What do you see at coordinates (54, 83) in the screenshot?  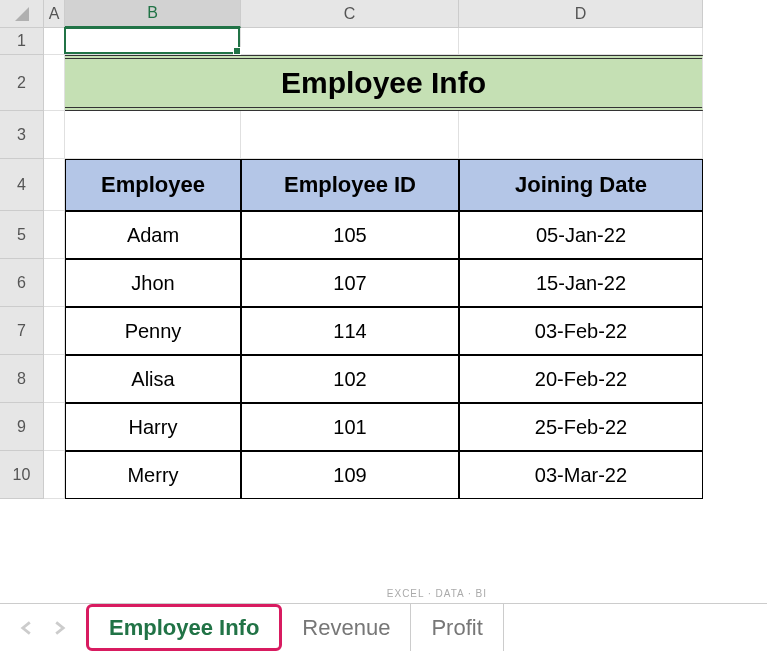 I see `cell-A2` at bounding box center [54, 83].